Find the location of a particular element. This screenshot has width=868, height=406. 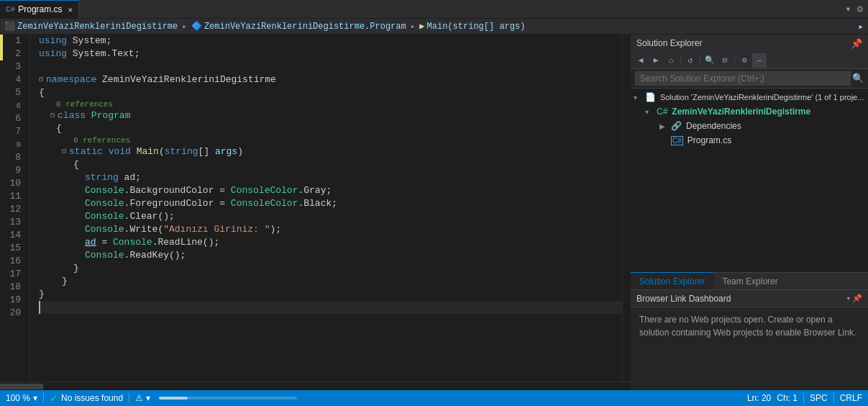

dependencies-label: Dependencies is located at coordinates (713, 126).